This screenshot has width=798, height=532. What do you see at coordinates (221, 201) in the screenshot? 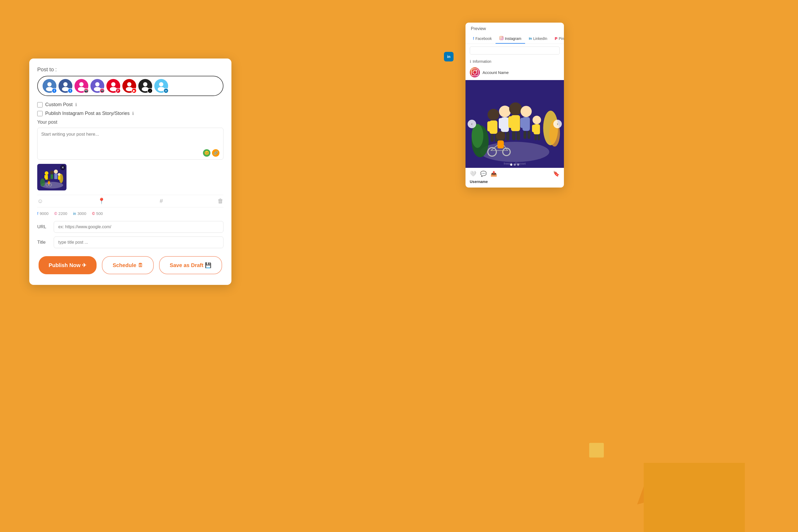
I see `trash-toolbar-icon: 🗑` at bounding box center [221, 201].